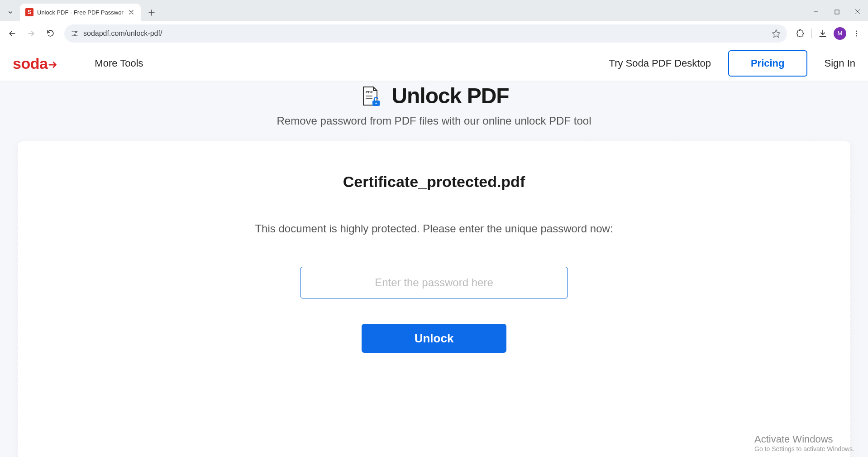  I want to click on filename-label: Certificate_protected.pdf, so click(434, 182).